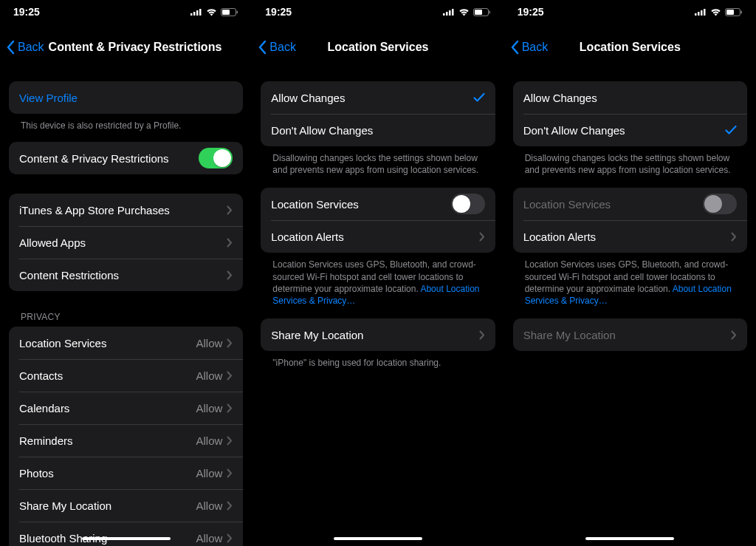  Describe the element at coordinates (625, 130) in the screenshot. I see `dont-allow-changes-label: Don't Allow Changes` at that location.